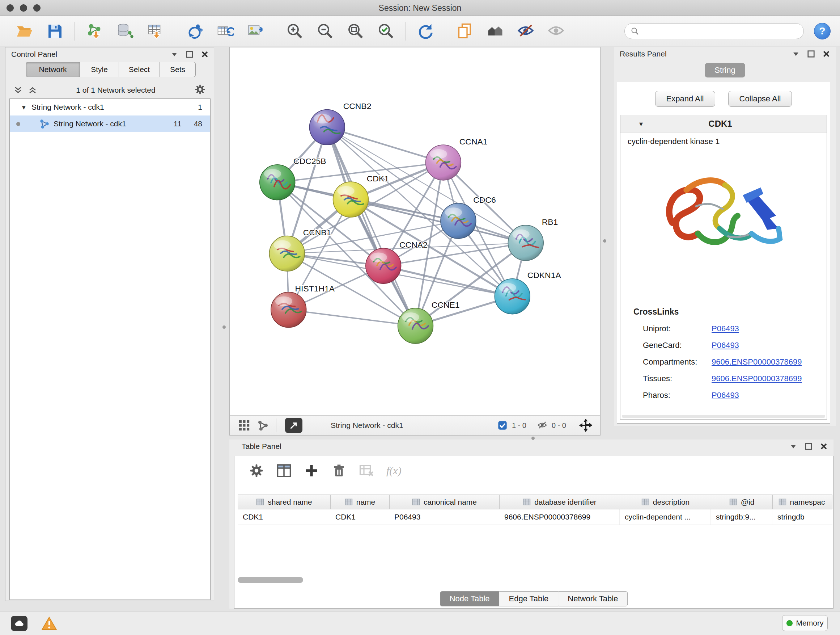 This screenshot has height=635, width=840. Describe the element at coordinates (724, 124) in the screenshot. I see `gene-section-header: ▾ CDK1` at that location.